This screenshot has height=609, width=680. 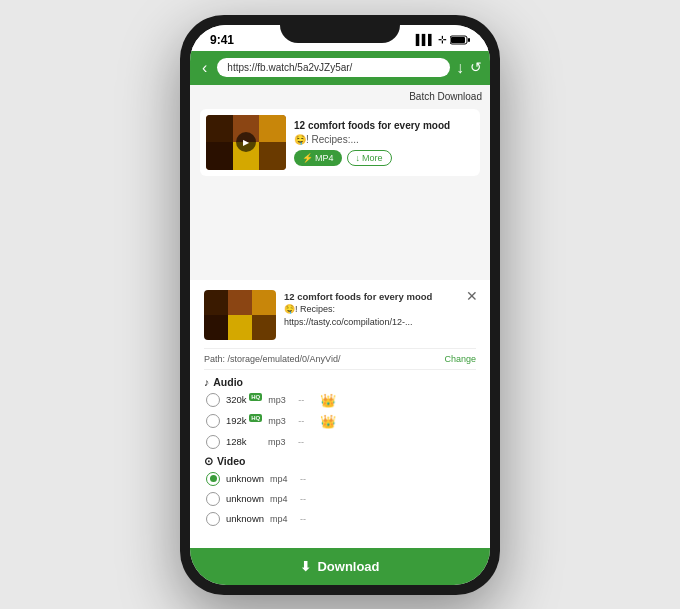 What do you see at coordinates (245, 518) in the screenshot?
I see `quality-video-3: unknown` at bounding box center [245, 518].